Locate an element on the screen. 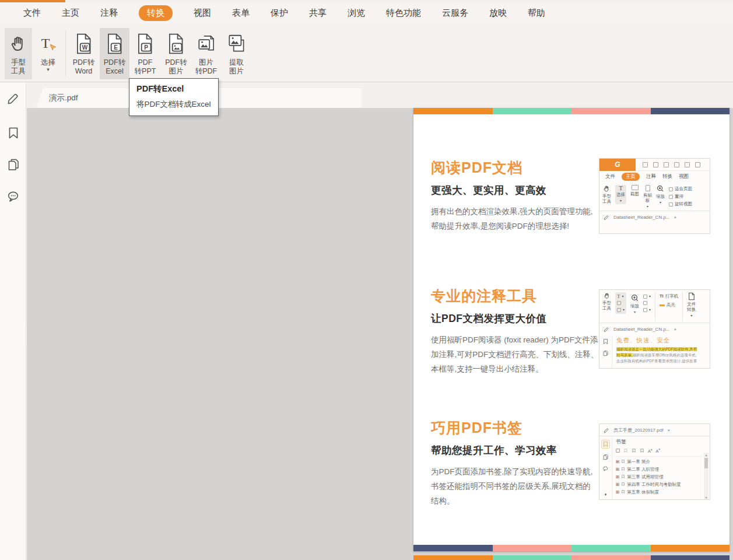  next-page-top-stripe is located at coordinates (571, 558).